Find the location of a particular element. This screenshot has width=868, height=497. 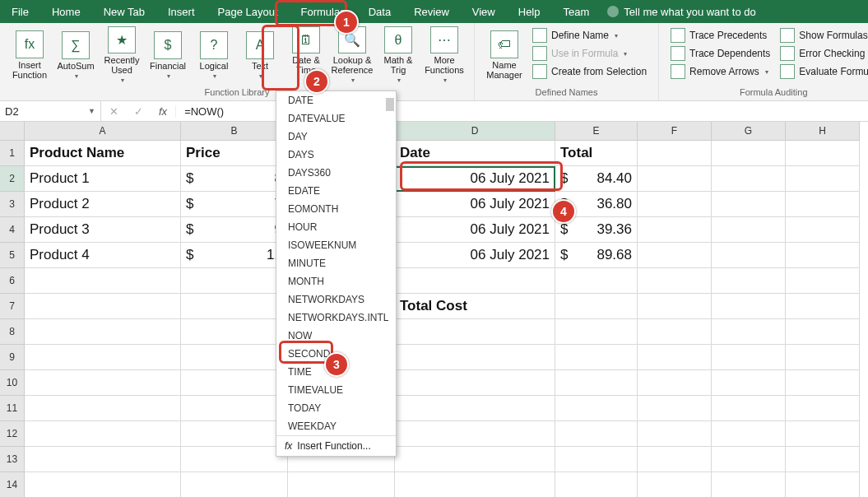

cell-B12 is located at coordinates (234, 434).